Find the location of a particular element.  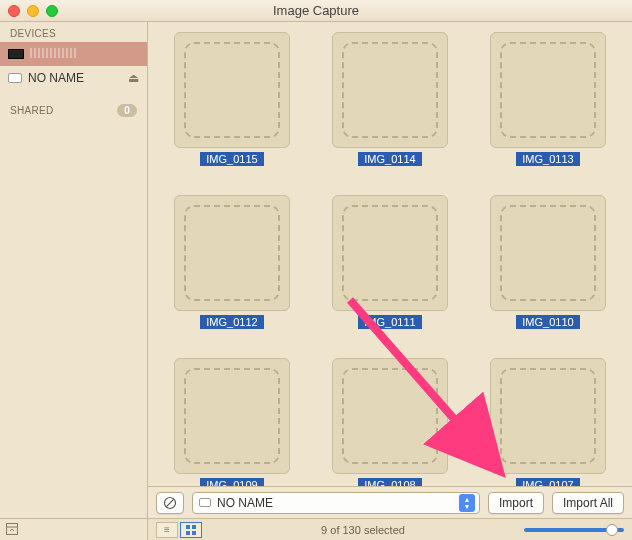

sidebar-item-device is located at coordinates (74, 54).